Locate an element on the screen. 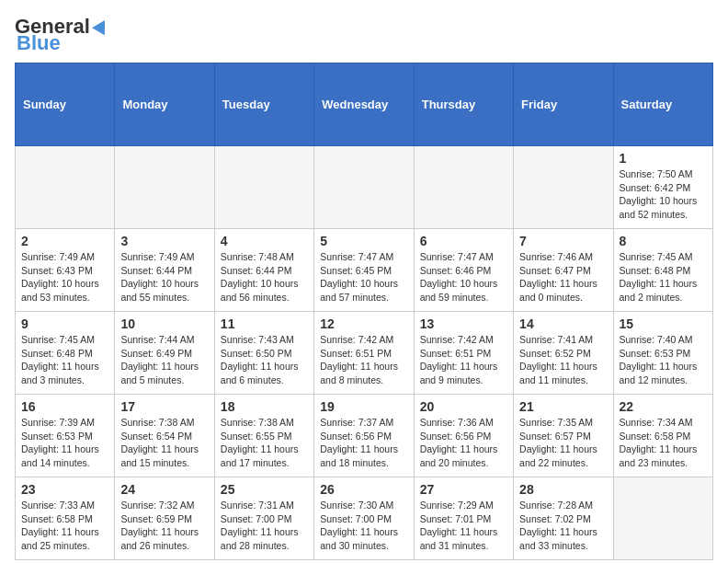 The height and width of the screenshot is (563, 728). day-number: 7 is located at coordinates (563, 241).